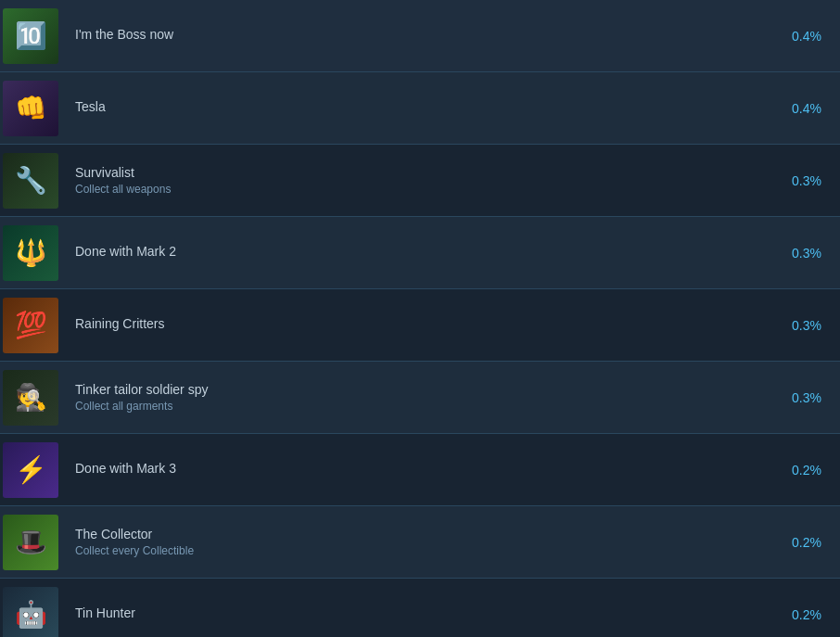 This screenshot has width=840, height=637. Describe the element at coordinates (31, 469) in the screenshot. I see `achievement-icon-mark3: ⚡` at that location.